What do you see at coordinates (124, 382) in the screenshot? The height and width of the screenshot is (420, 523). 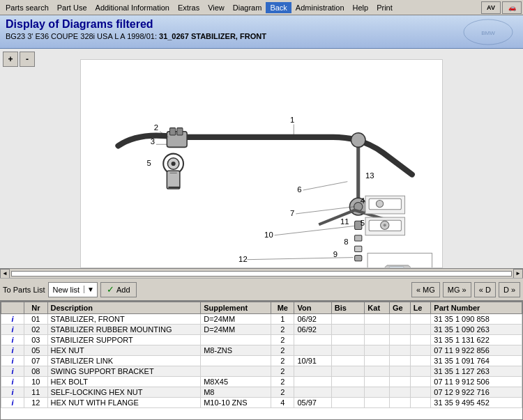 I see `desc-cell: HEX BOLT` at bounding box center [124, 382].